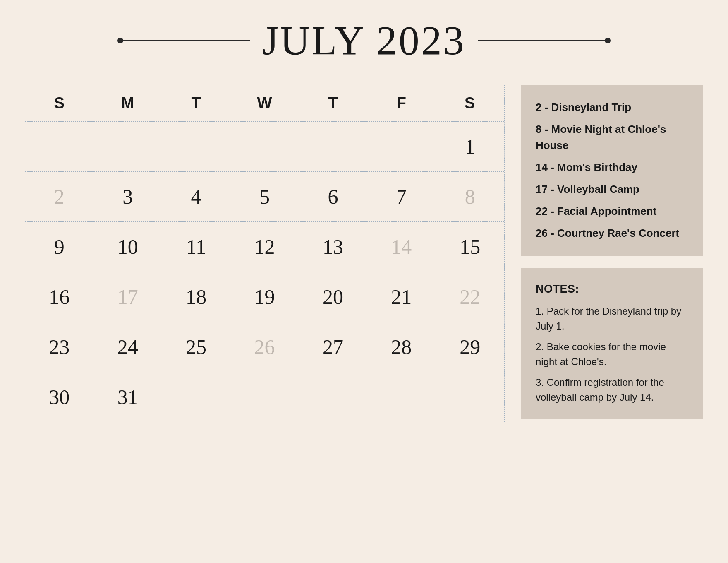 This screenshot has height=563, width=728. Describe the element at coordinates (265, 147) in the screenshot. I see `calendar-row: 1` at that location.